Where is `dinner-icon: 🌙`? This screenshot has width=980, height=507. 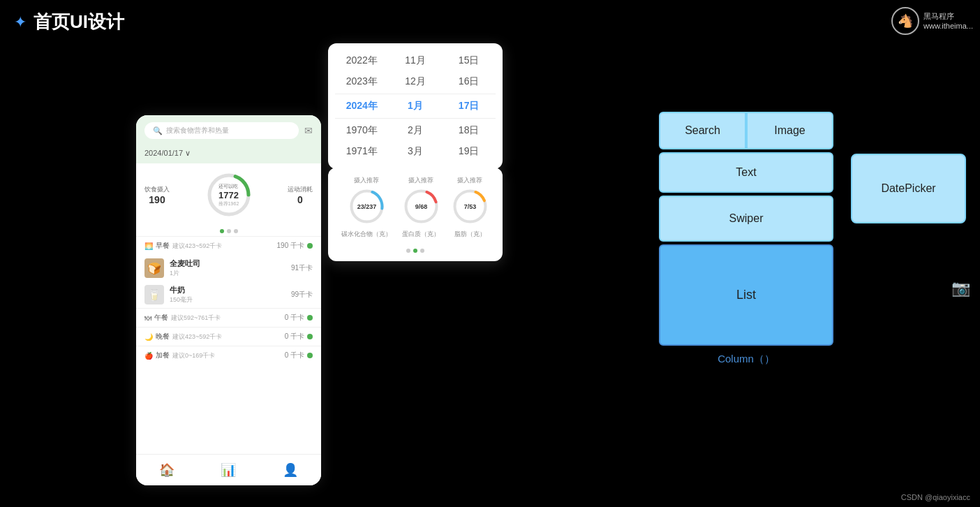 dinner-icon: 🌙 is located at coordinates (149, 337).